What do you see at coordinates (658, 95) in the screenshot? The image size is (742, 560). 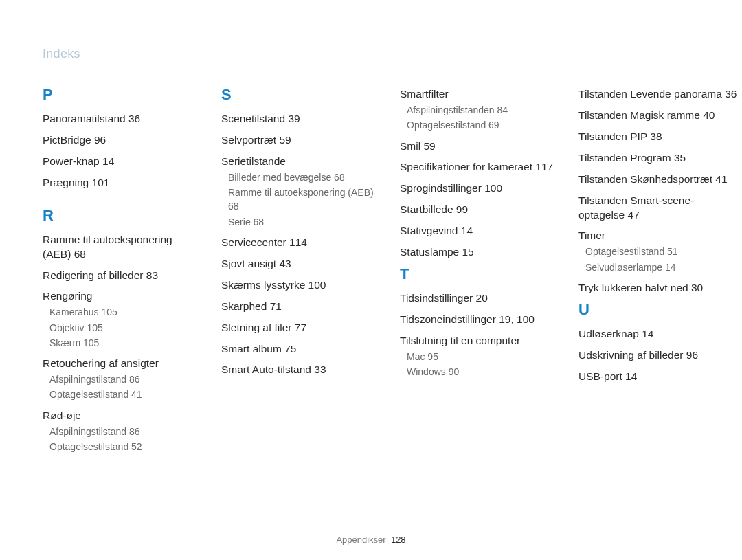 I see `entry-levende-panorama: Tilstanden Levende panorama 36` at bounding box center [658, 95].